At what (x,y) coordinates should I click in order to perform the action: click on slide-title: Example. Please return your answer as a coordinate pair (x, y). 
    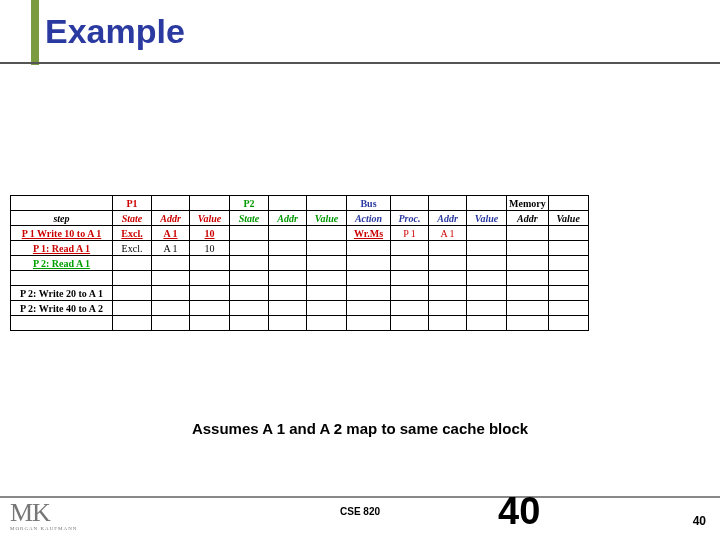
    Looking at the image, I should click on (115, 32).